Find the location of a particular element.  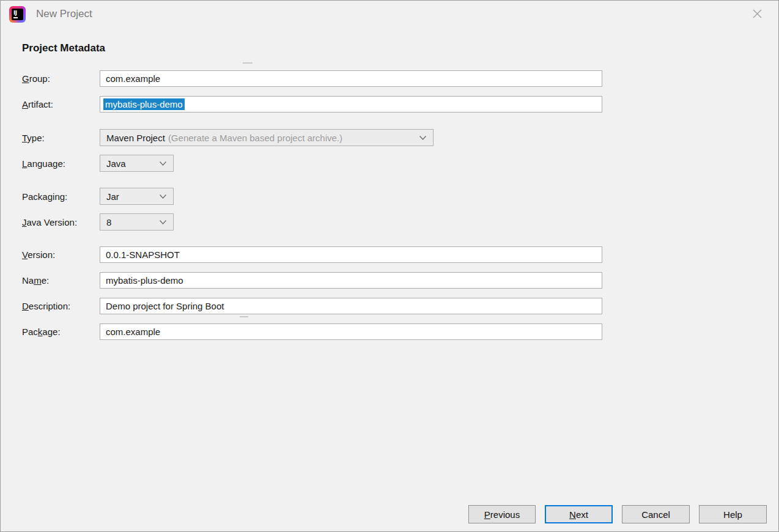

help-button: Help is located at coordinates (733, 514).